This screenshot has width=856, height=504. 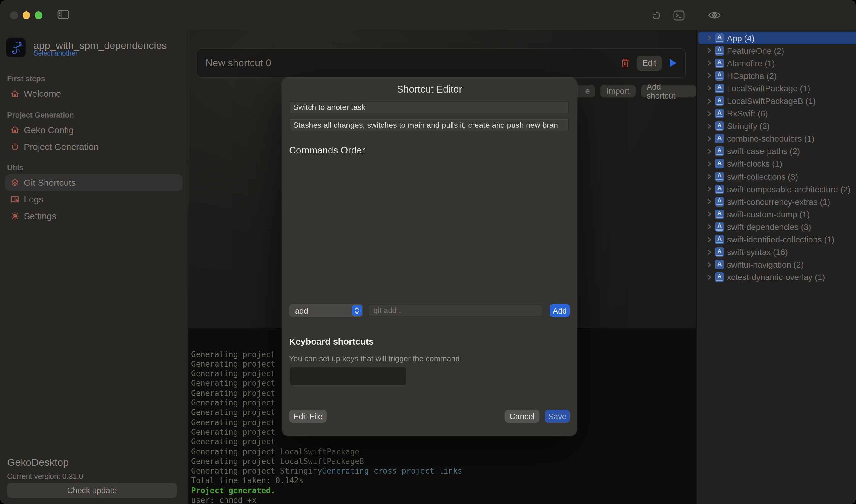 What do you see at coordinates (429, 125) in the screenshot?
I see `shortcut-description-input: Stashes all changes, switches to main an…` at bounding box center [429, 125].